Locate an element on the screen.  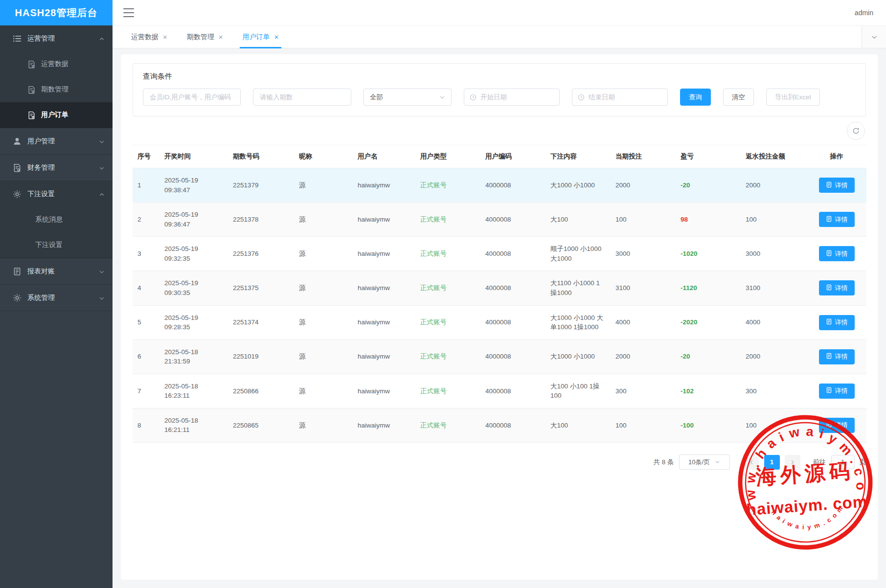
sidebar-group-label: 下注设置 is located at coordinates (41, 194).